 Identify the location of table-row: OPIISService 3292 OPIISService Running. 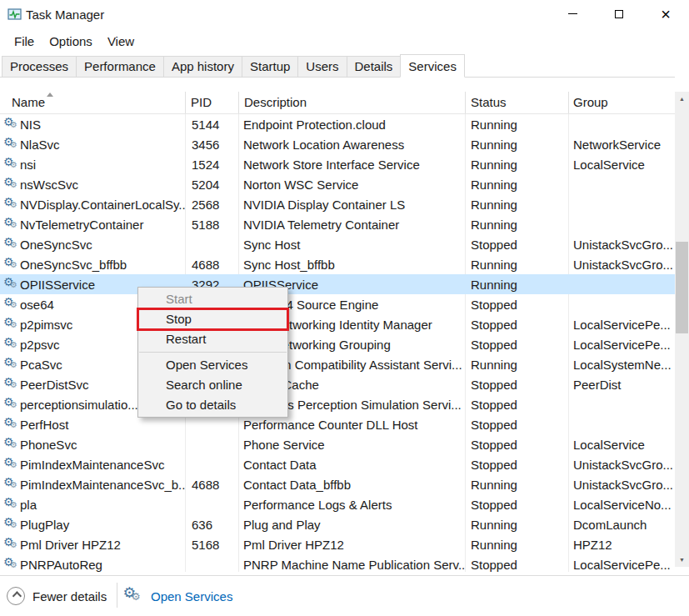
(337, 284).